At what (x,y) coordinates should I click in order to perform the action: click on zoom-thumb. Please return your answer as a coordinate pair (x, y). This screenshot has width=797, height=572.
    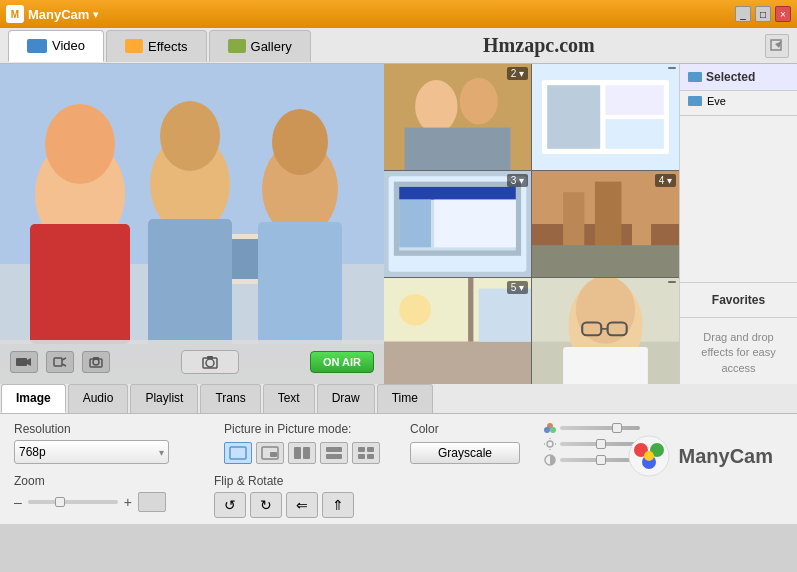
    Looking at the image, I should click on (60, 502).